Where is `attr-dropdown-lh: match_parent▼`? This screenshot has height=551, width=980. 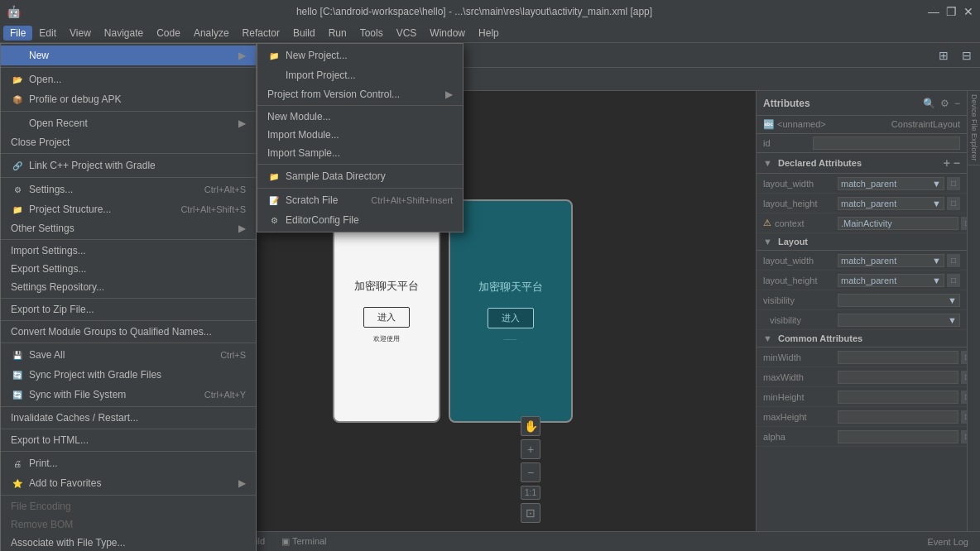
attr-dropdown-lh: match_parent▼ is located at coordinates (891, 280).